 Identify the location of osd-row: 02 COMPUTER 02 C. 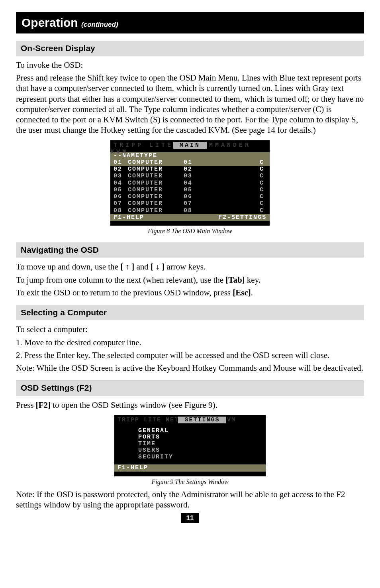
(190, 169).